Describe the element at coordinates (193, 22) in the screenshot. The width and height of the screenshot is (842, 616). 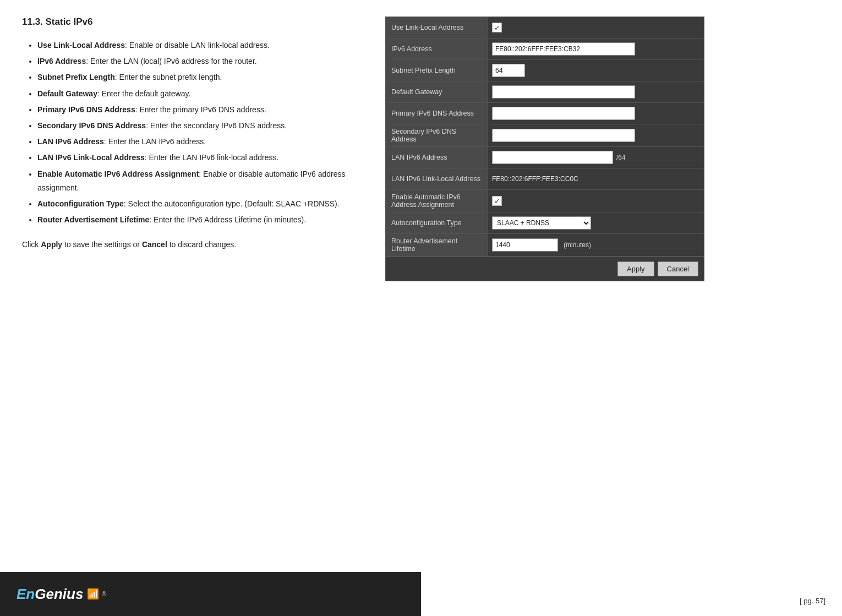
I see `page-title: 11.3. Static IPv6` at that location.